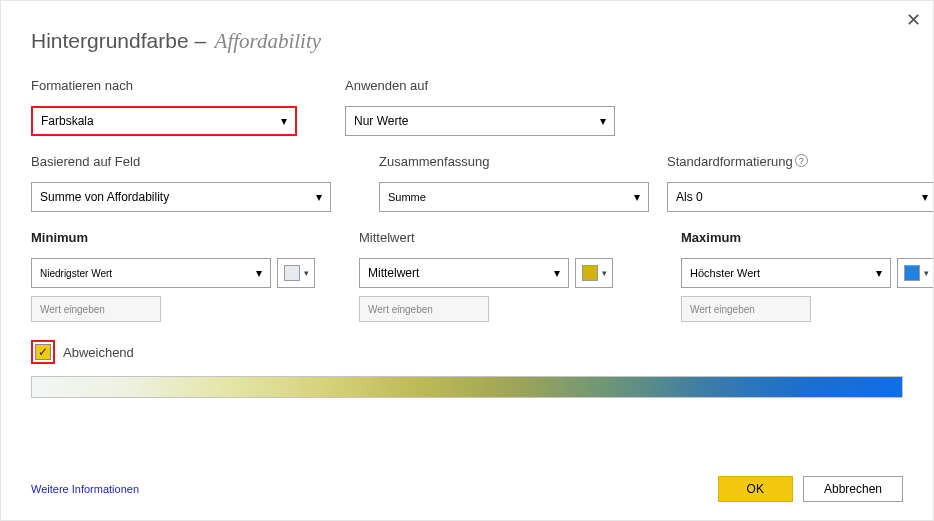 This screenshot has height=521, width=934. What do you see at coordinates (179, 240) in the screenshot?
I see `minimum-label: Minimum` at bounding box center [179, 240].